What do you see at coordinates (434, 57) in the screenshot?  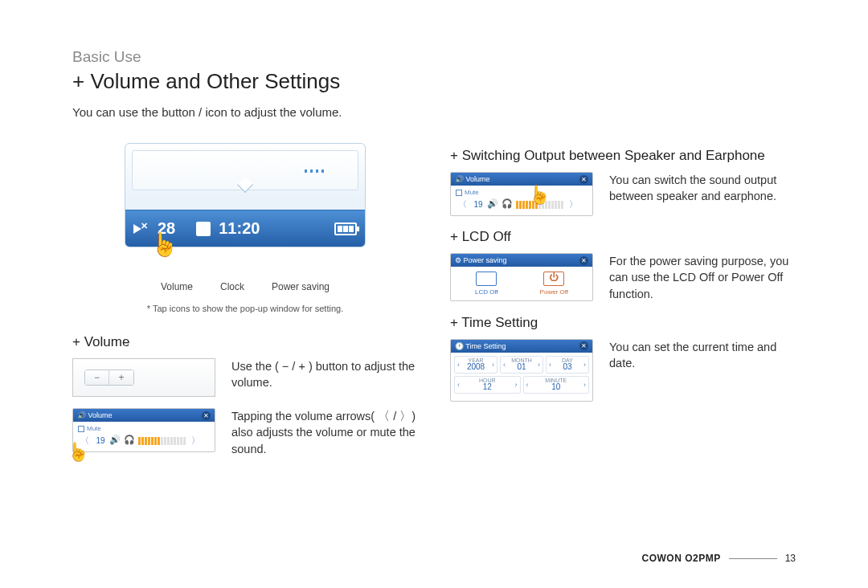 I see `breadcrumb: Basic Use` at bounding box center [434, 57].